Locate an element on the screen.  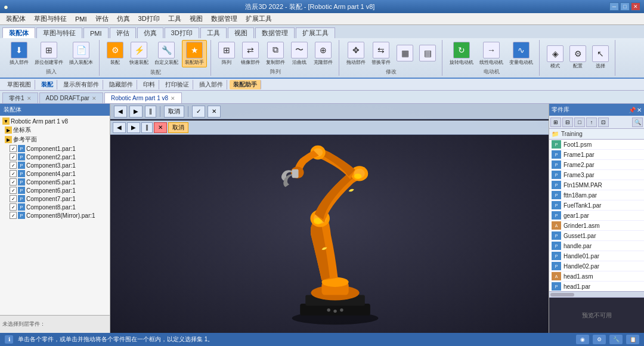
ribbon-tab-pmi: PMI is located at coordinates (96, 33).